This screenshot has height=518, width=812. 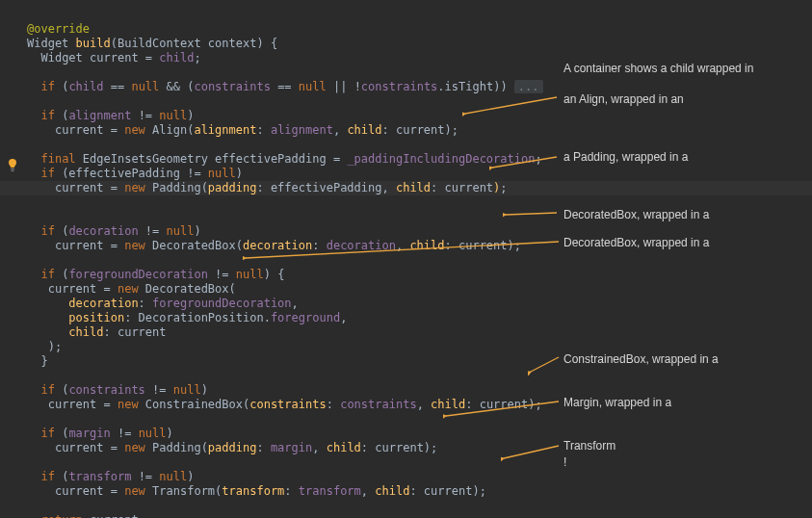 What do you see at coordinates (406, 189) in the screenshot?
I see `line-9-highlighted: current = new Padding(padding: effective…` at bounding box center [406, 189].